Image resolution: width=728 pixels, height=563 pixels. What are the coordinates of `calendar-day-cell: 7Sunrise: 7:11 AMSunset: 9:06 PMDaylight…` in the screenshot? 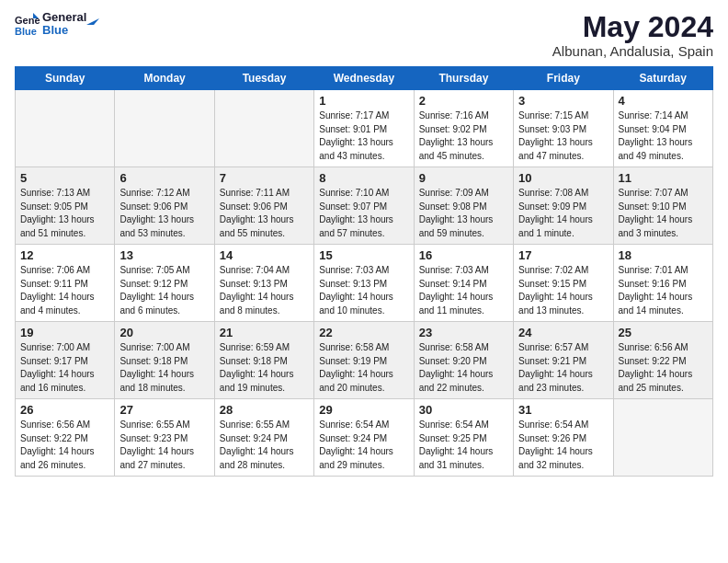 It's located at (264, 206).